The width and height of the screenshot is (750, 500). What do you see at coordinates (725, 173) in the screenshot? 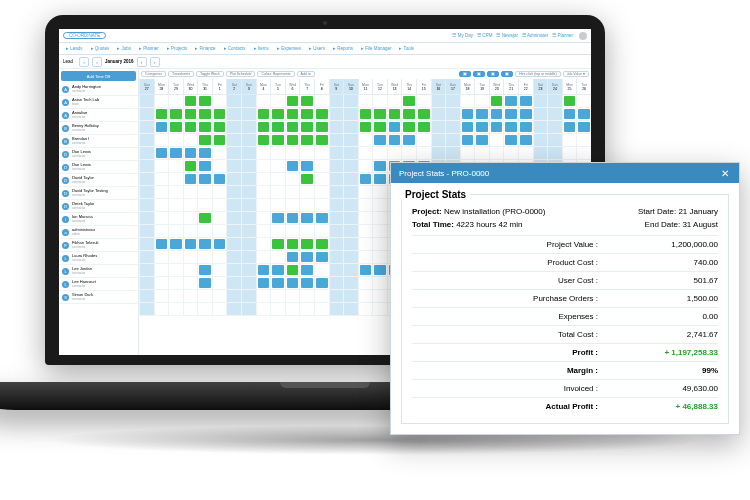
I see `close-icon: ✕` at bounding box center [725, 173].